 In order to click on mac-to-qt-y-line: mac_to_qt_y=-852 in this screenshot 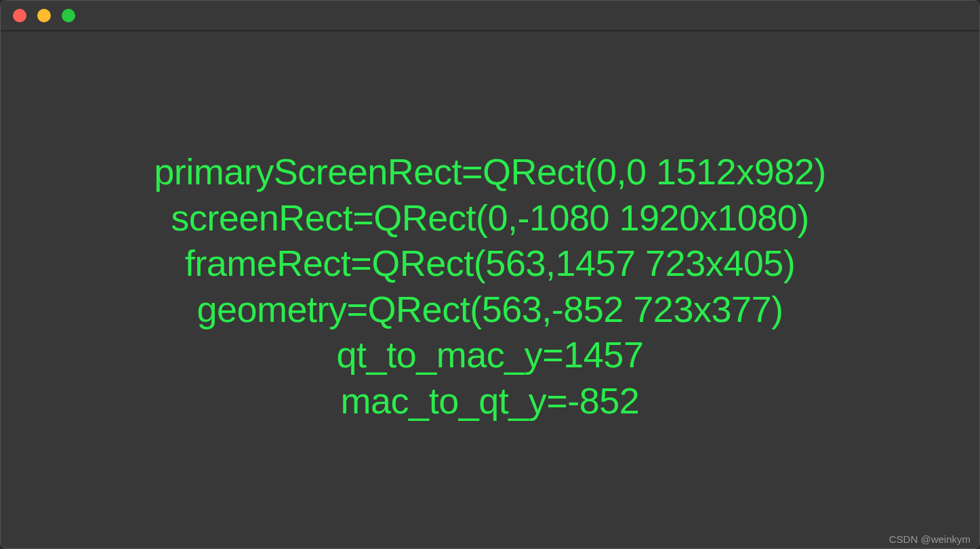, I will do `click(491, 401)`.